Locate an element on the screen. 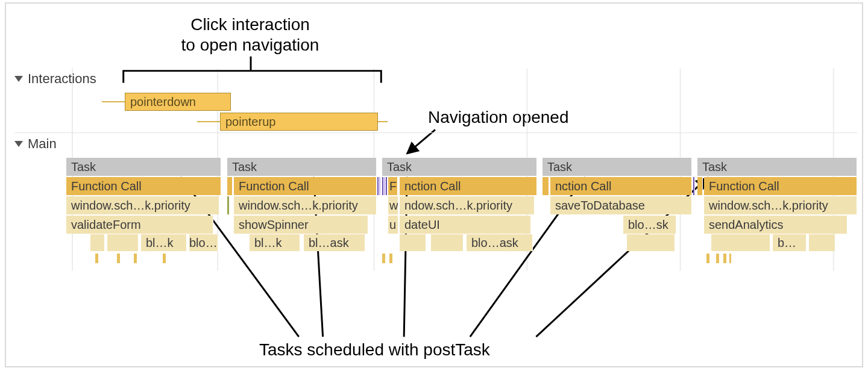  flame-row-function-call: Function Call Function Call F nction Cal… is located at coordinates (462, 187).